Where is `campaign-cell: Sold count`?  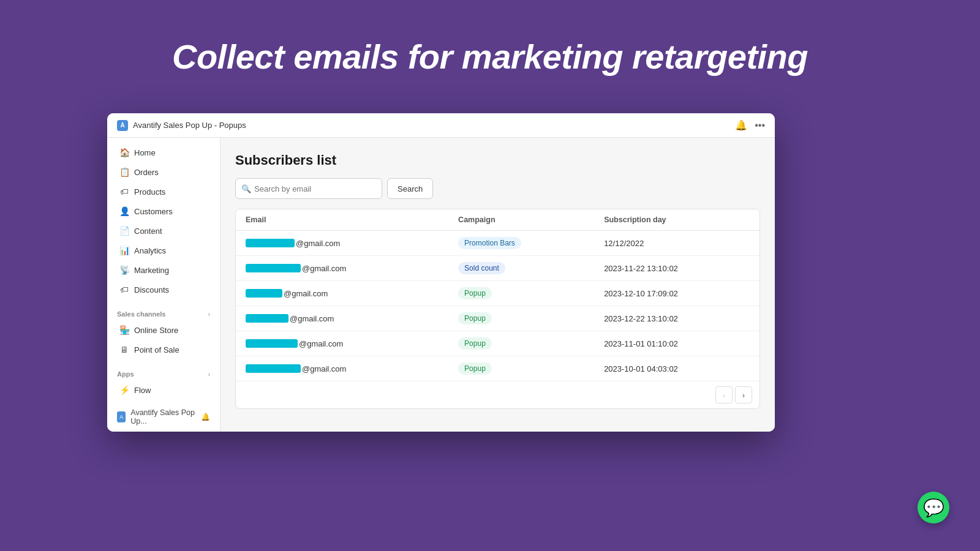
campaign-cell: Sold count is located at coordinates (521, 268).